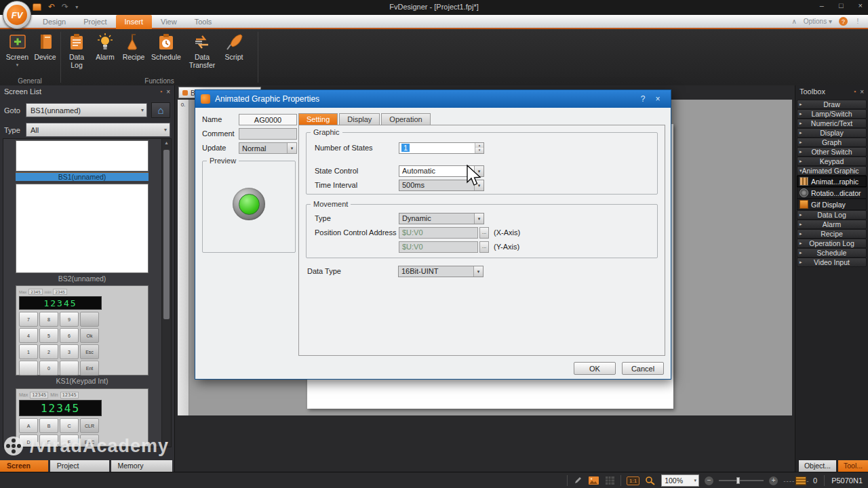 This screenshot has height=488, width=868. I want to click on screen-label: Screen, so click(18, 58).